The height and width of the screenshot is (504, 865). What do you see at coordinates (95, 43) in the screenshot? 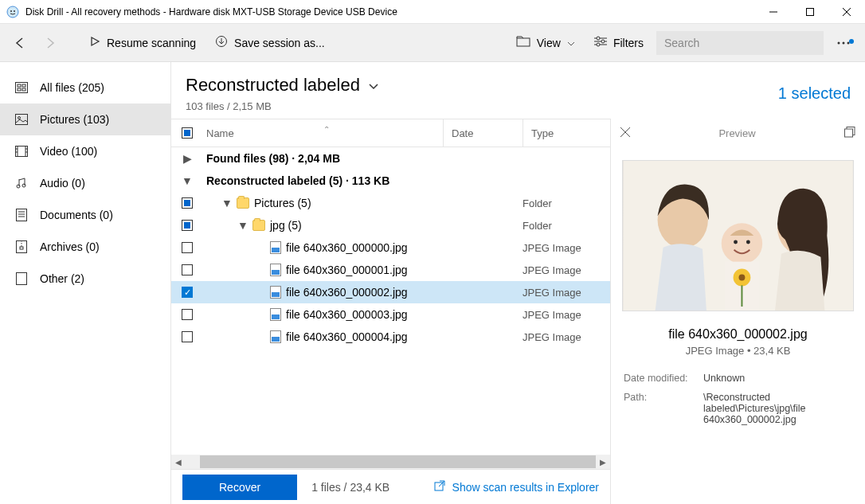
I see `play-icon` at bounding box center [95, 43].